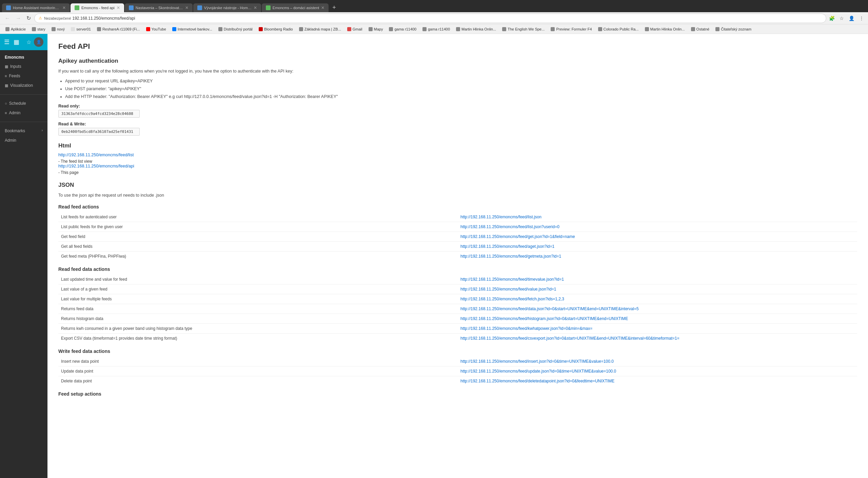 The width and height of the screenshot is (868, 478). I want to click on tab-2: Emoncms - feed api ✕, so click(97, 8).